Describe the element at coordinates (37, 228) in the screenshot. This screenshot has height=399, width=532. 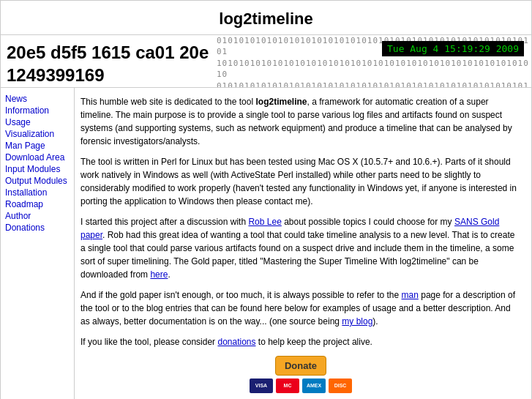
I see `sidebar-item-donations: Donations` at that location.